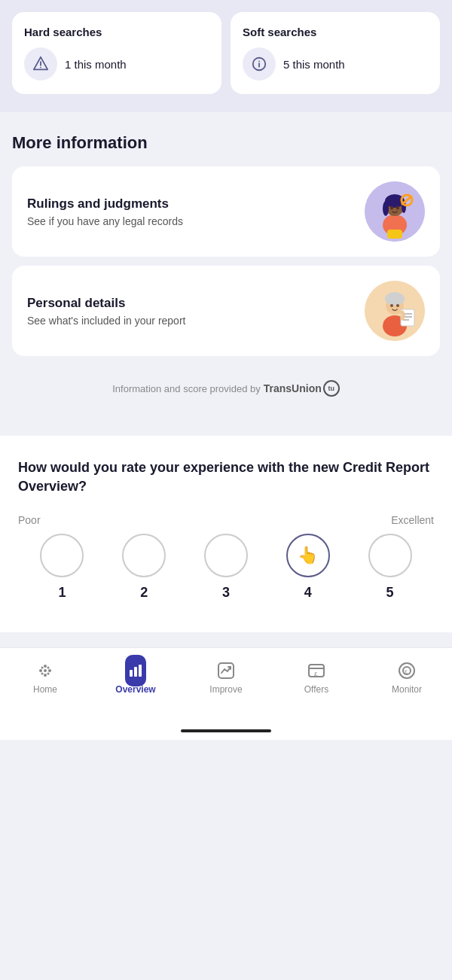 Image resolution: width=452 pixels, height=980 pixels. What do you see at coordinates (106, 303) in the screenshot?
I see `personal-card-title: Personal details` at bounding box center [106, 303].